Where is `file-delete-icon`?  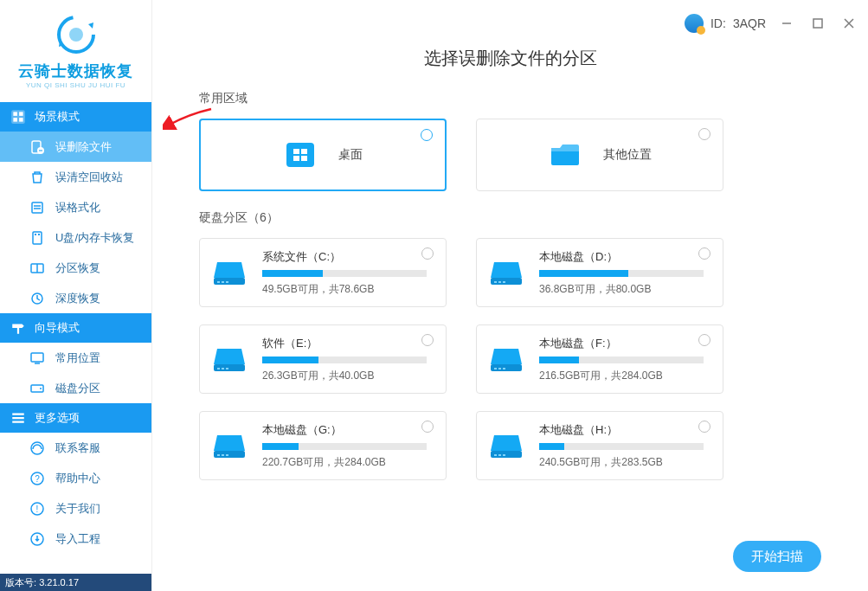 file-delete-icon is located at coordinates (37, 147).